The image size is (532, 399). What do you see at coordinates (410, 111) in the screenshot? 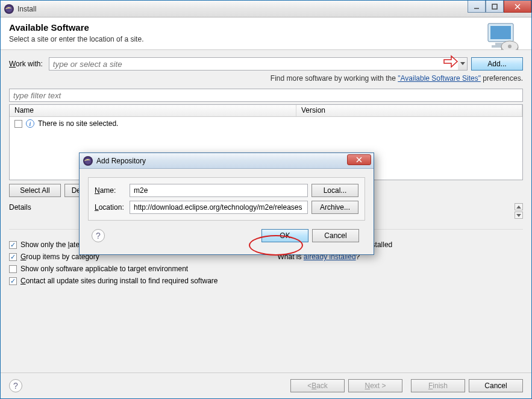
I see `col-version: Version` at bounding box center [410, 111].